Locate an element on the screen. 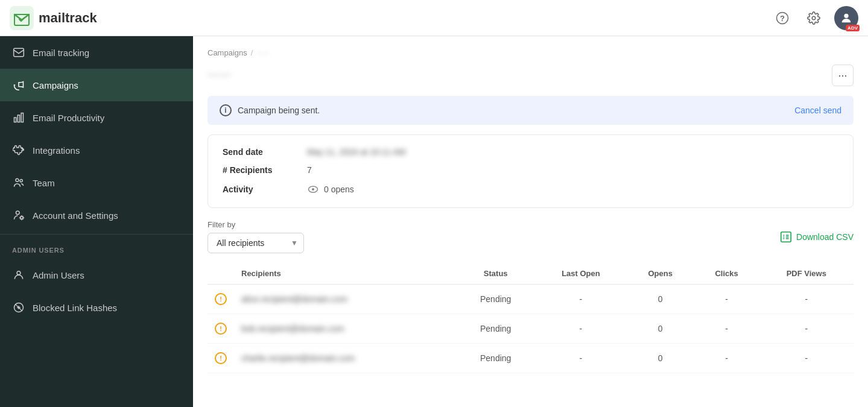  sidebar-divider is located at coordinates (97, 234).